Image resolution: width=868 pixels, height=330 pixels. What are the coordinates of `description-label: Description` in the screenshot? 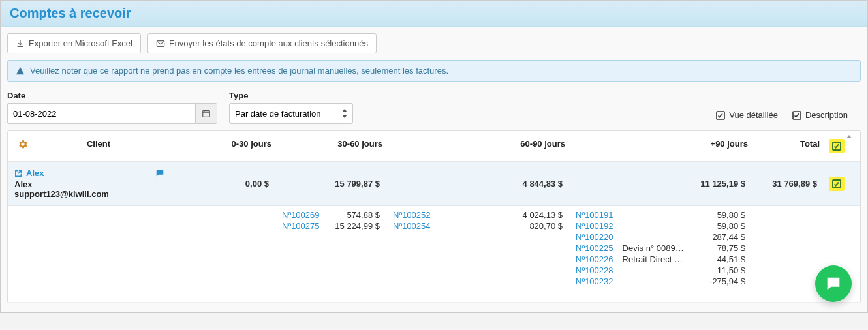 It's located at (826, 115).